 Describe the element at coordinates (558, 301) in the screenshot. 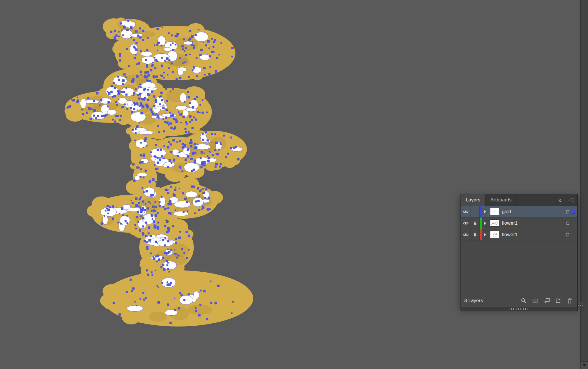

I see `new-layer-button` at that location.